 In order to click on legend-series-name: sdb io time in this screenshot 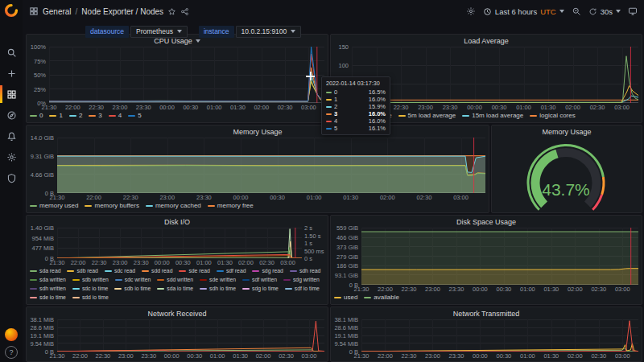, I will do `click(137, 289)`.